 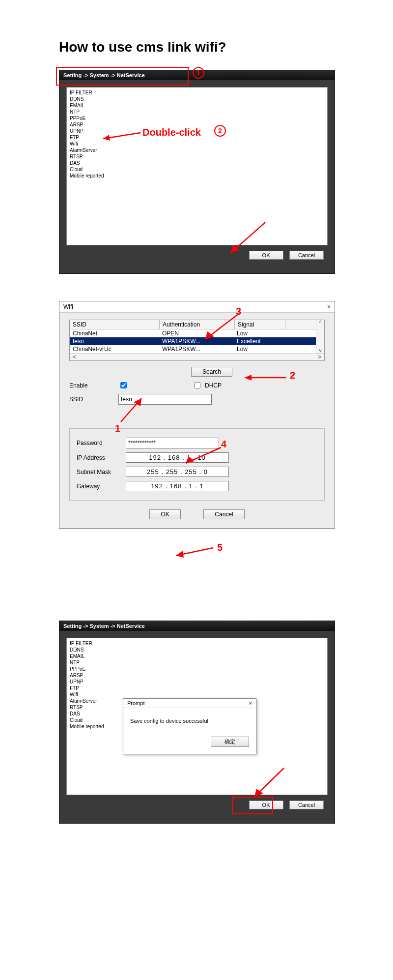 What do you see at coordinates (136, 703) in the screenshot?
I see `prompt-title: Prompt` at bounding box center [136, 703].